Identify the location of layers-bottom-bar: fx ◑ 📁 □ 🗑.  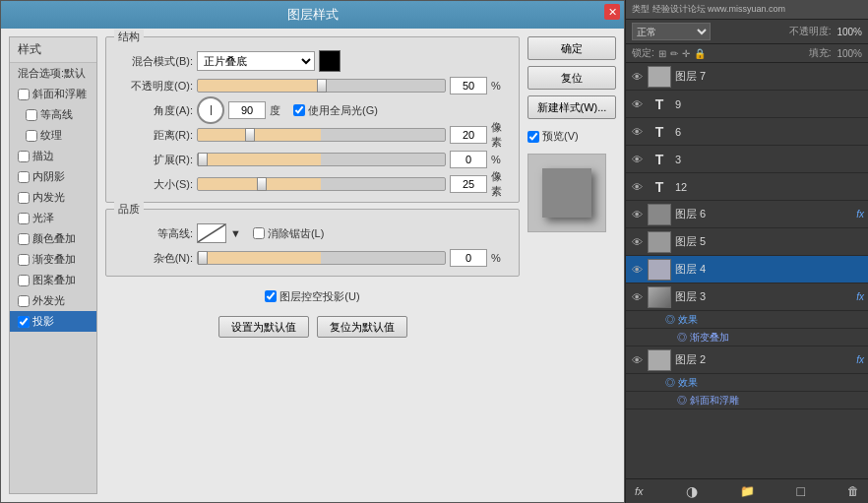
(747, 490).